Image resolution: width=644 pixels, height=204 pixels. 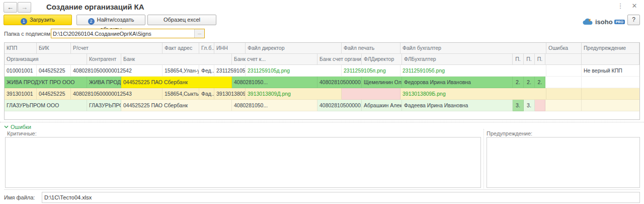 What do you see at coordinates (382, 83) in the screenshot?
I see `cell-fl-director: Щемелинин Олег Ал...` at bounding box center [382, 83].